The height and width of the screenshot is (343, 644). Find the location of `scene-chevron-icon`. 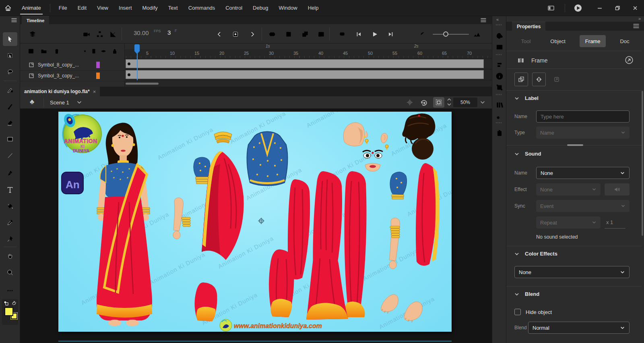

scene-chevron-icon is located at coordinates (79, 102).